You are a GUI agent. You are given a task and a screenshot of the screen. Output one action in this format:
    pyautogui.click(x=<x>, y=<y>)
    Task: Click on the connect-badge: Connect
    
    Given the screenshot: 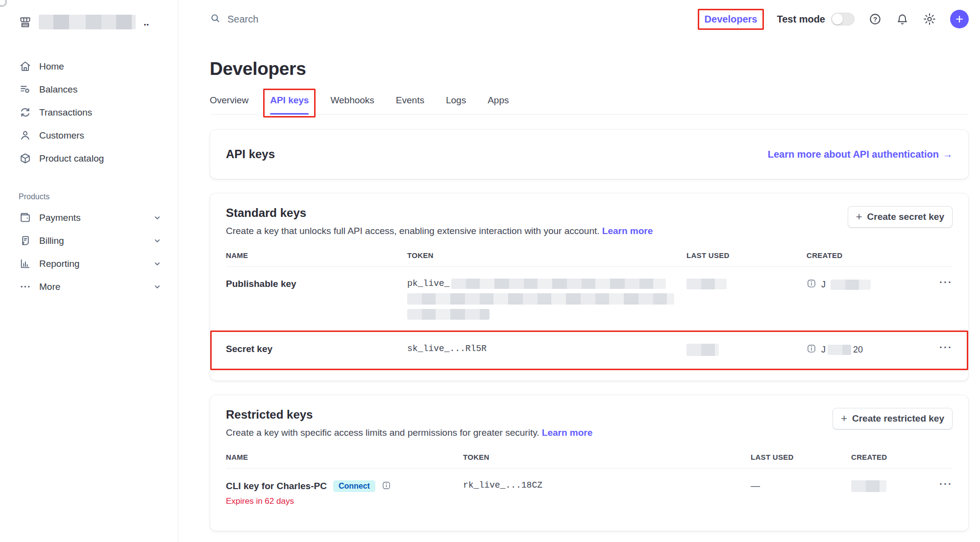 What is the action you would take?
    pyautogui.click(x=354, y=486)
    